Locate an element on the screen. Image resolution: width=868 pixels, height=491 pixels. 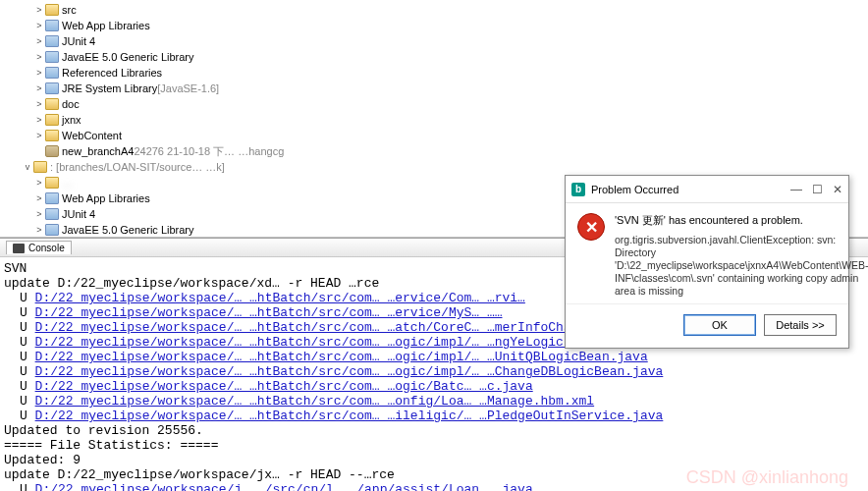
maximize-icon: ☐ is located at coordinates (817, 190).